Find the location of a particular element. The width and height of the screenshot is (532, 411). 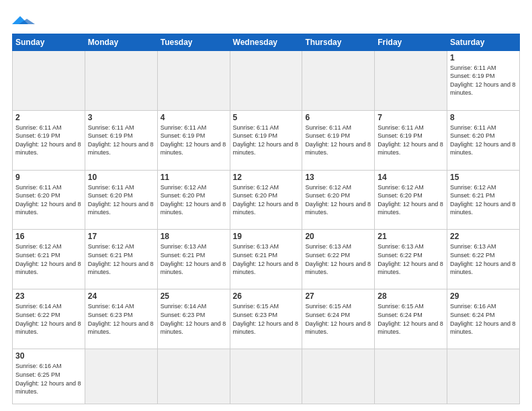

day-cell: 14Sunrise: 6:12 AMSunset: 6:20 PMDayligh… is located at coordinates (411, 200).